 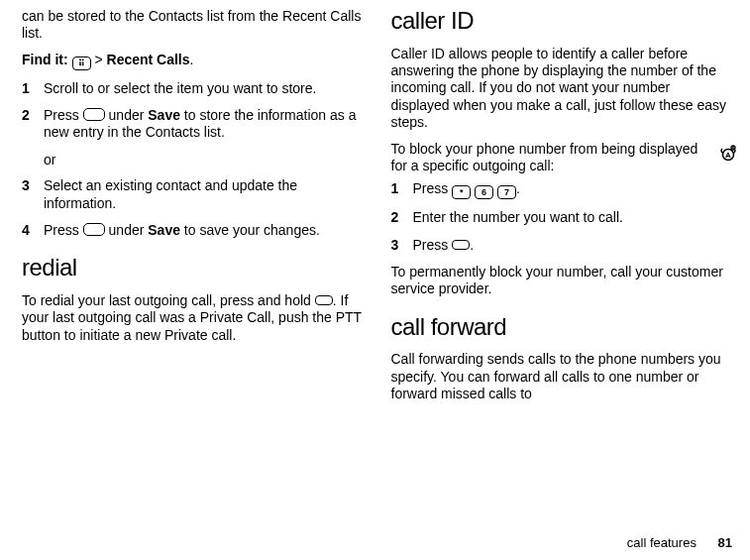 I want to click on step-body: Enter the number you want to call., so click(x=573, y=218).